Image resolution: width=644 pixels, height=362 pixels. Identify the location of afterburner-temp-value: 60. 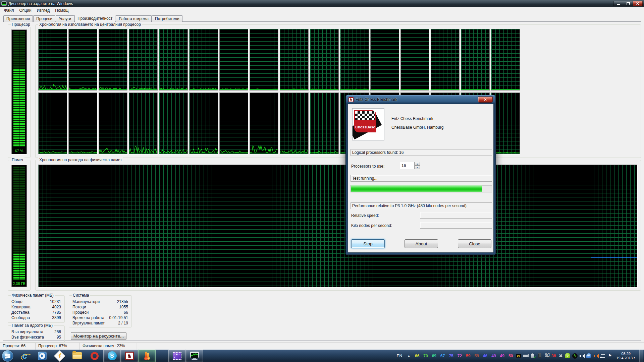
(547, 355).